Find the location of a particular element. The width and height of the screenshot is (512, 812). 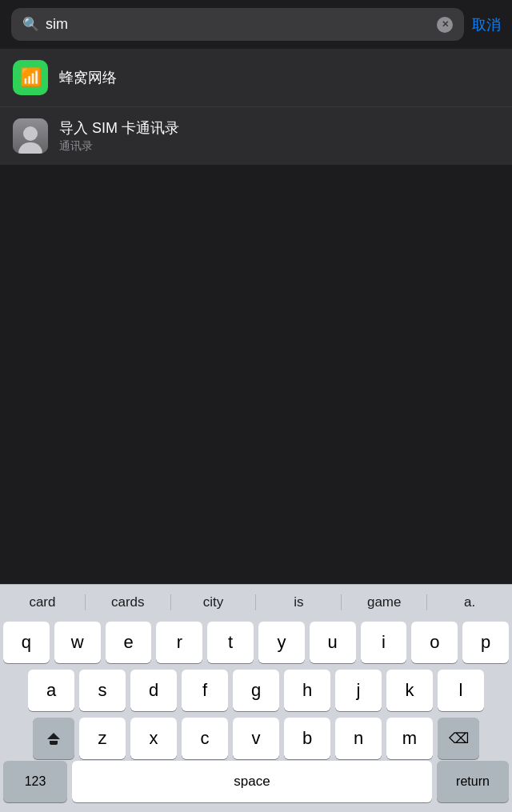

key-k: k is located at coordinates (410, 690).